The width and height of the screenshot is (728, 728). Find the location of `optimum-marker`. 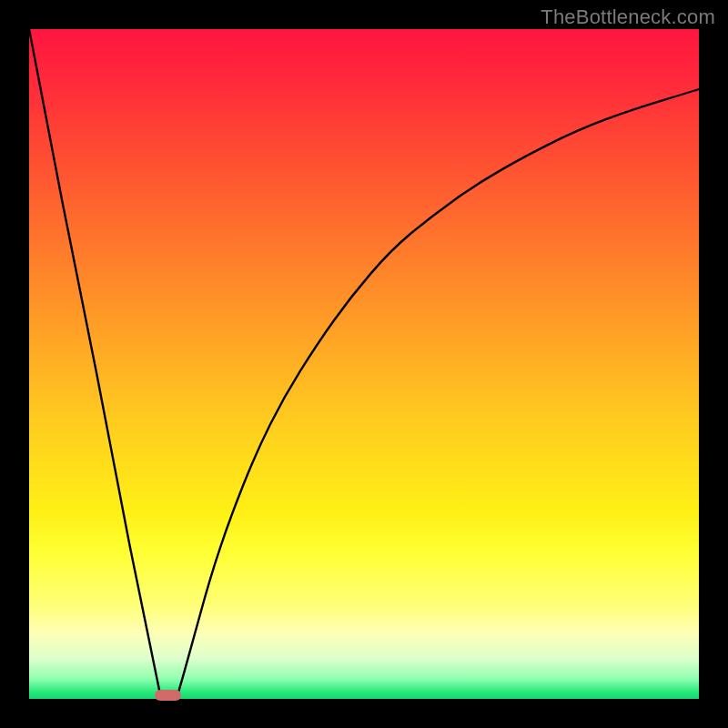

optimum-marker is located at coordinates (167, 695).